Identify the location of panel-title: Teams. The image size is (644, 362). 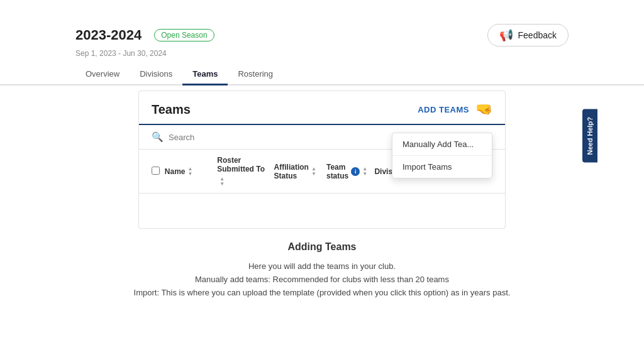
(171, 109).